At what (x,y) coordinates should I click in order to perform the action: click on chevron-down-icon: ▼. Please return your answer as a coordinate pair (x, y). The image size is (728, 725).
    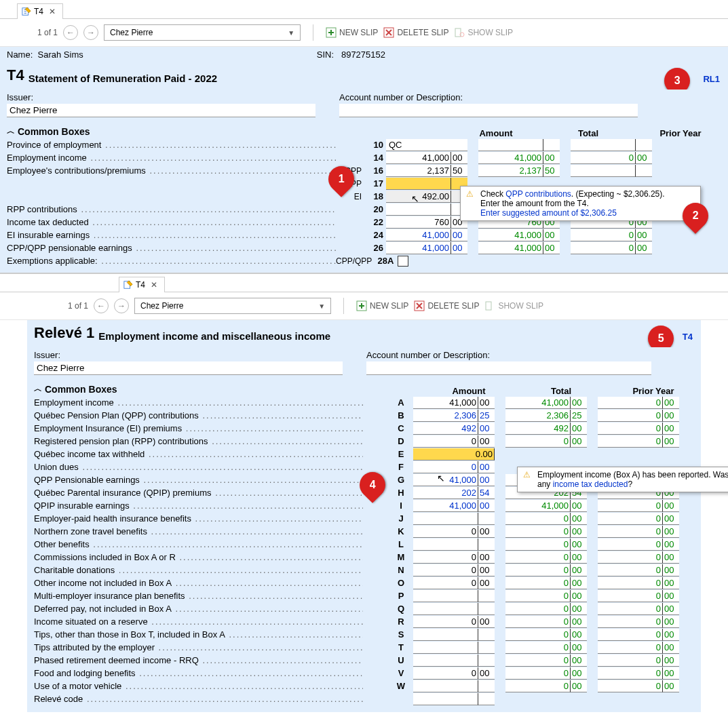
    Looking at the image, I should click on (291, 33).